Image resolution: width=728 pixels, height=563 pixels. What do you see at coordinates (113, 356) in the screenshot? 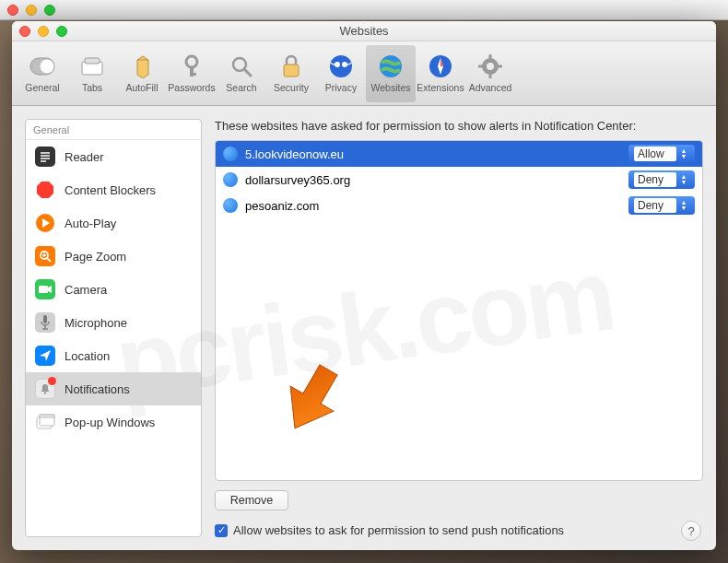
I see `sidebar-item-location: Location` at bounding box center [113, 356].